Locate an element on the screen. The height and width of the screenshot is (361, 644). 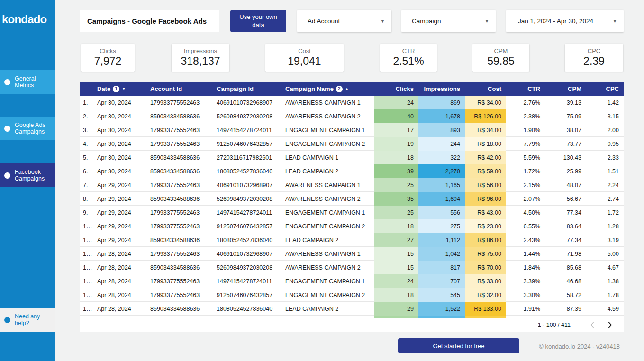
cell-account_id: 179933775552463 is located at coordinates (180, 226).